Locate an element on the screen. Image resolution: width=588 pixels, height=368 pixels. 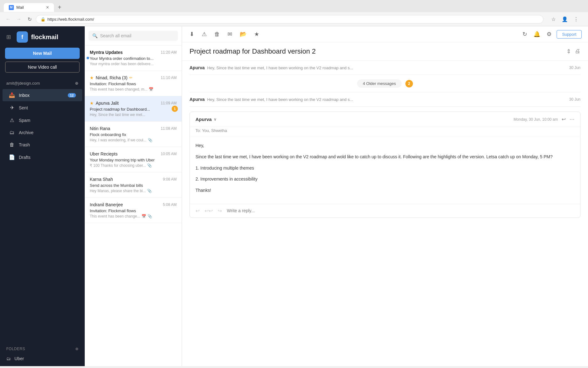
message-body: Hey, Since the last time we met, I have … is located at coordinates (385, 170).